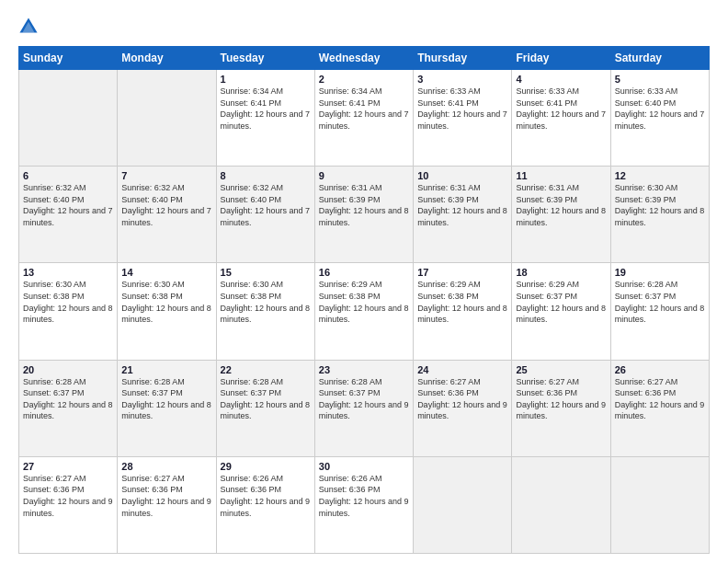 This screenshot has width=728, height=563. What do you see at coordinates (561, 215) in the screenshot?
I see `calendar-day-cell: 11Sunrise: 6:31 AM Sunset: 6:39 PM Dayli…` at bounding box center [561, 215].